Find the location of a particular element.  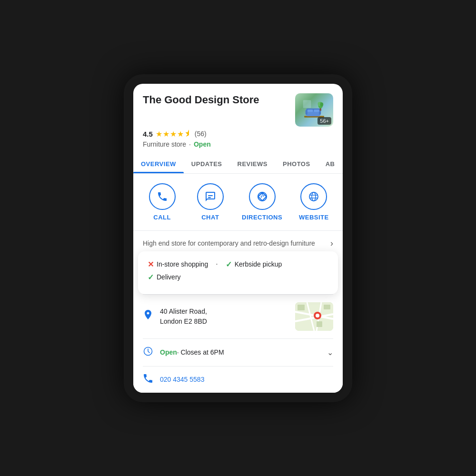

category-text: Furniture store is located at coordinates (165, 144).